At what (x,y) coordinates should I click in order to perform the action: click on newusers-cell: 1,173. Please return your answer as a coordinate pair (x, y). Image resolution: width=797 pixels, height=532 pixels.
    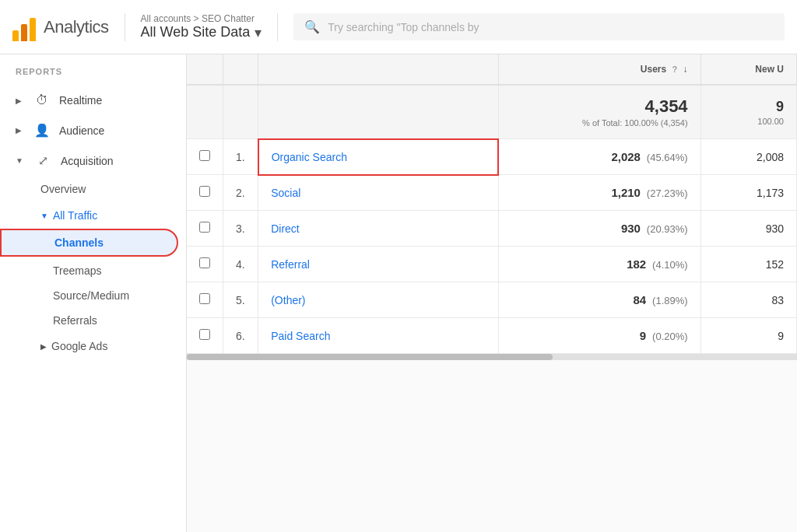
    Looking at the image, I should click on (749, 193).